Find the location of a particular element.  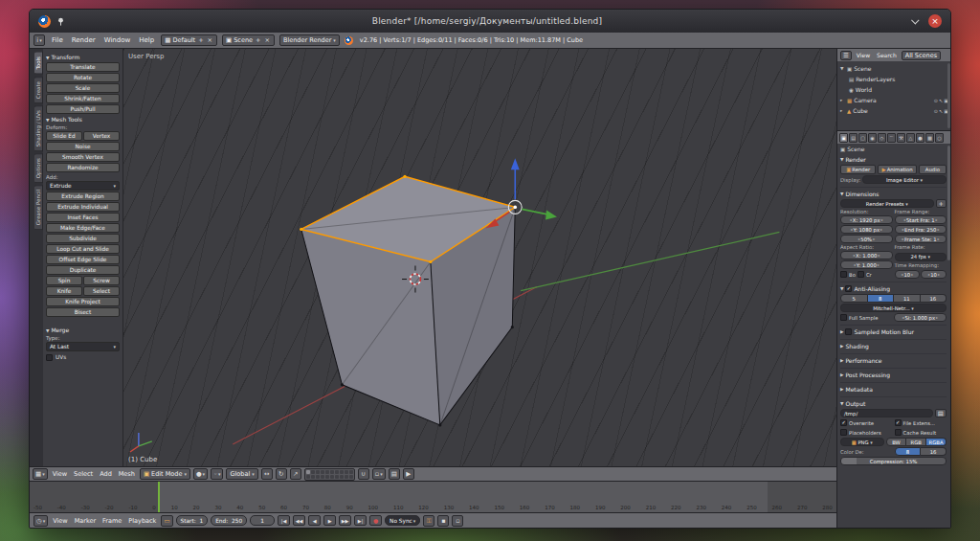

make-edge-face-button: Make Edge/Face is located at coordinates (82, 228).